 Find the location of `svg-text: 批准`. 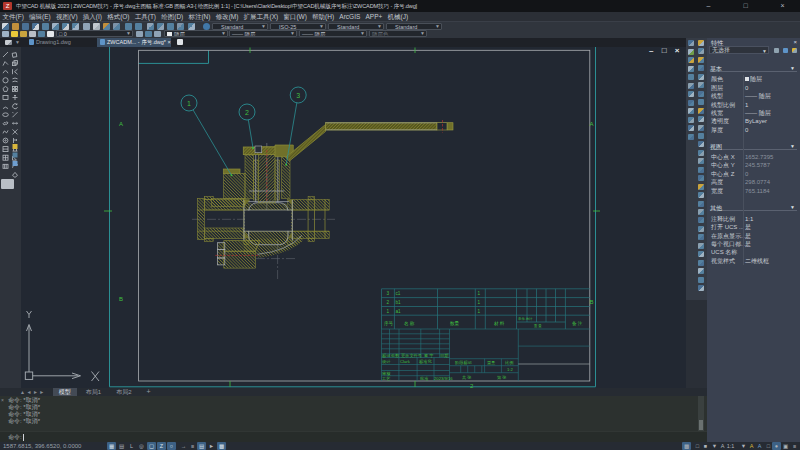

svg-text: 批准 is located at coordinates (424, 378).